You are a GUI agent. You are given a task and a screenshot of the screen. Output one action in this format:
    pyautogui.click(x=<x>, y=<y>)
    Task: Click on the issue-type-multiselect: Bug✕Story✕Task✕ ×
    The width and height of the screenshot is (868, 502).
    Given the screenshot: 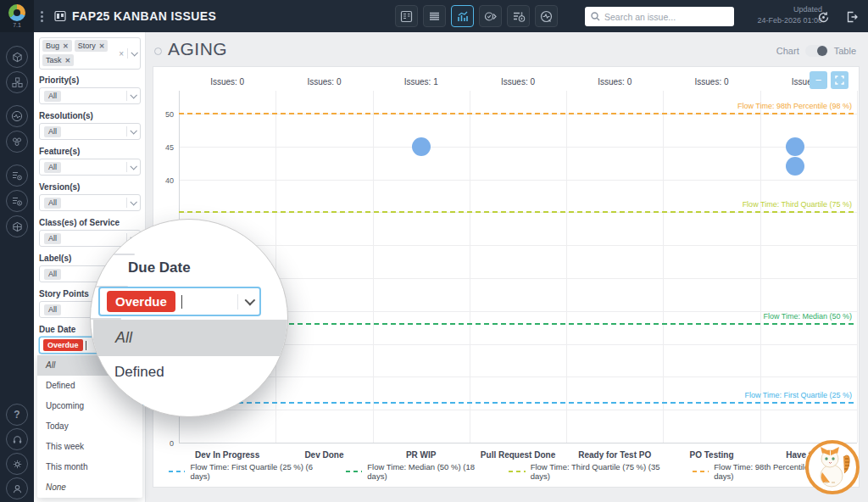 What is the action you would take?
    pyautogui.click(x=90, y=53)
    